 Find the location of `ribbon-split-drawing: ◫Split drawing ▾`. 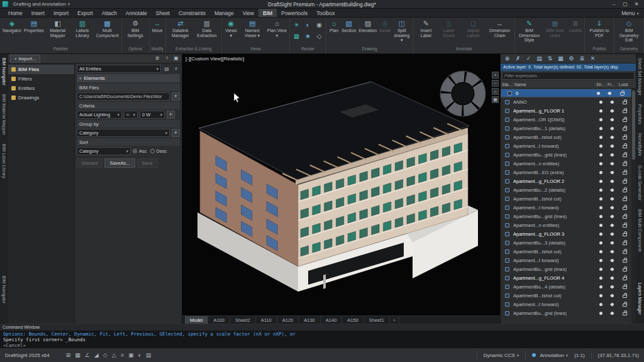

ribbon-split-drawing: ◫Split drawing ▾ is located at coordinates (401, 31).